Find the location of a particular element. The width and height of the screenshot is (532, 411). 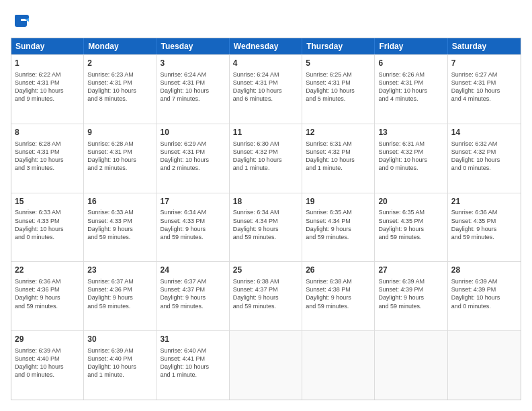

day-number: 18 is located at coordinates (266, 201).